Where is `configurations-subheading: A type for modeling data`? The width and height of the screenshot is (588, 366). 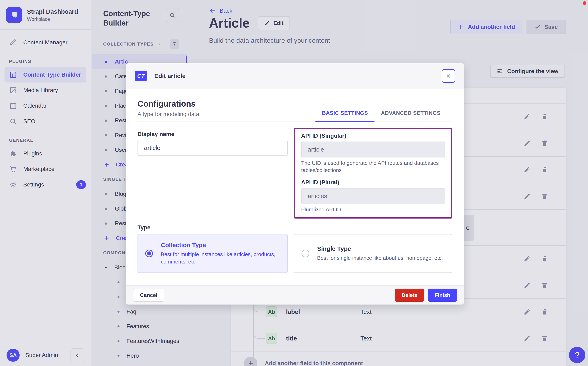 configurations-subheading: A type for modeling data is located at coordinates (168, 114).